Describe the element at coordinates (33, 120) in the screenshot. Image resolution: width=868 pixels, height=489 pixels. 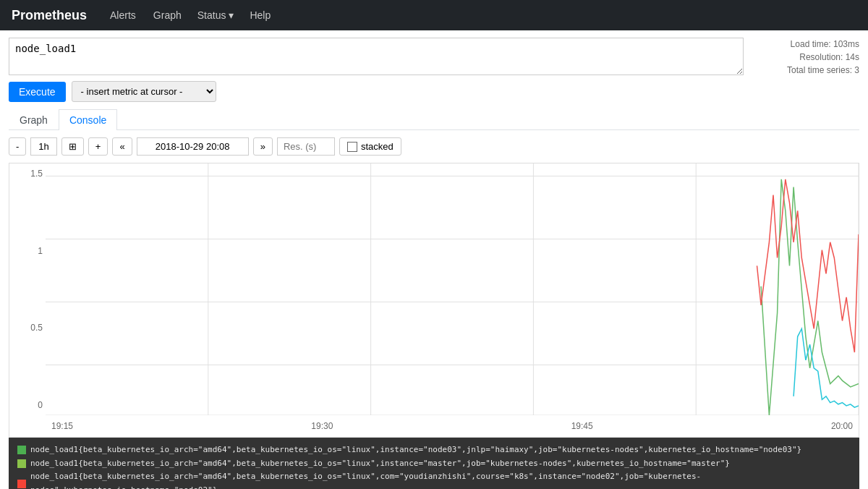
I see `tab-graph: Graph` at that location.